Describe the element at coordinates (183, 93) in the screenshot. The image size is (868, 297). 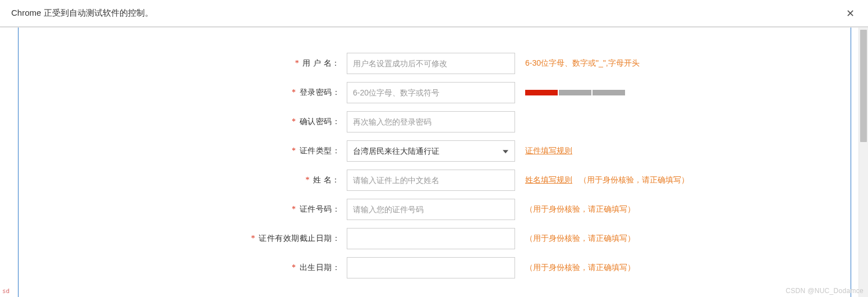
I see `label-password: *登录密码：` at that location.